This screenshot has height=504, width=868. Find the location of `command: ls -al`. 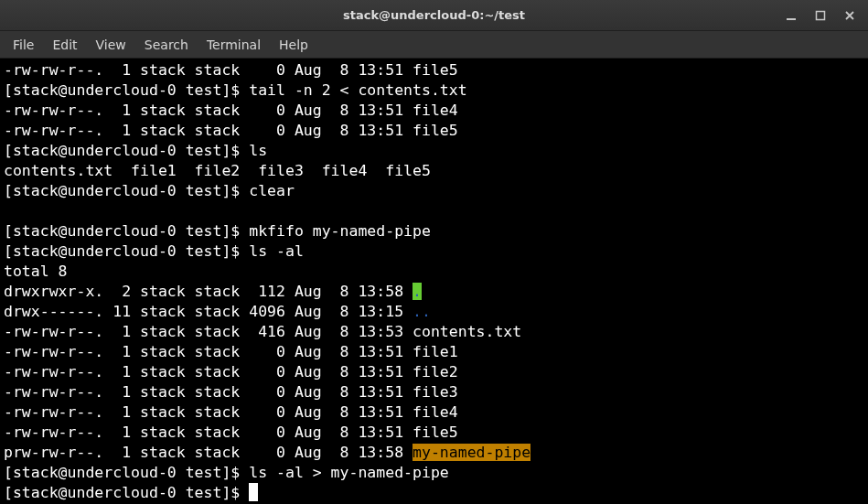

command: ls -al is located at coordinates (276, 251).